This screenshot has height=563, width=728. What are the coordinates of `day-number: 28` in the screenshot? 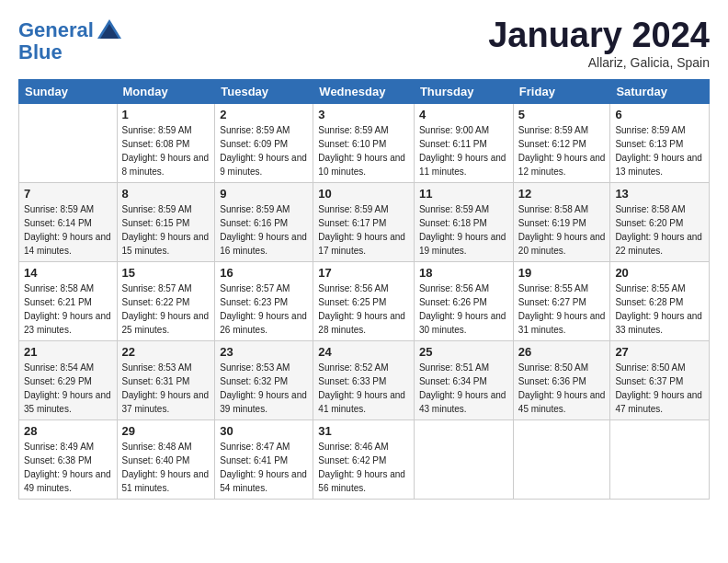 It's located at (68, 431).